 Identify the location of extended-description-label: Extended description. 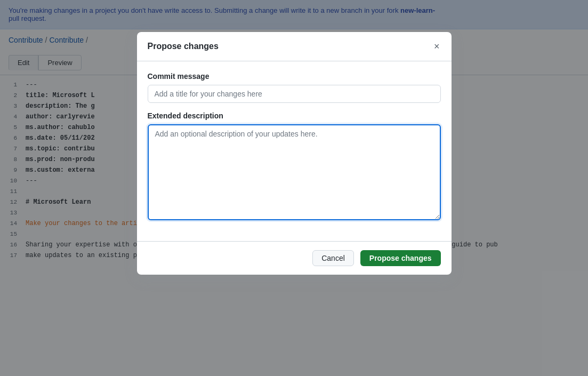
(294, 116).